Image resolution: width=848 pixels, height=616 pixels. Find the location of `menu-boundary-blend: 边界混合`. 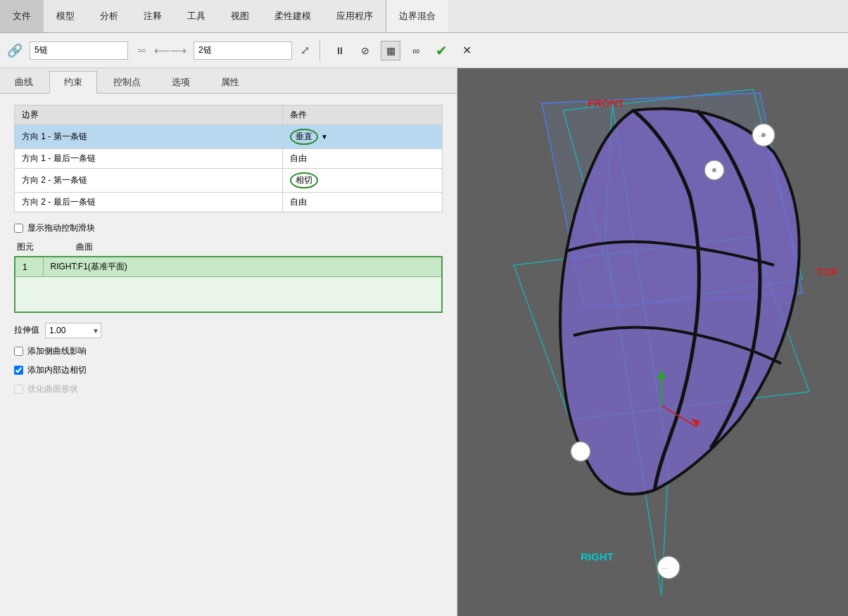

menu-boundary-blend: 边界混合 is located at coordinates (417, 16).